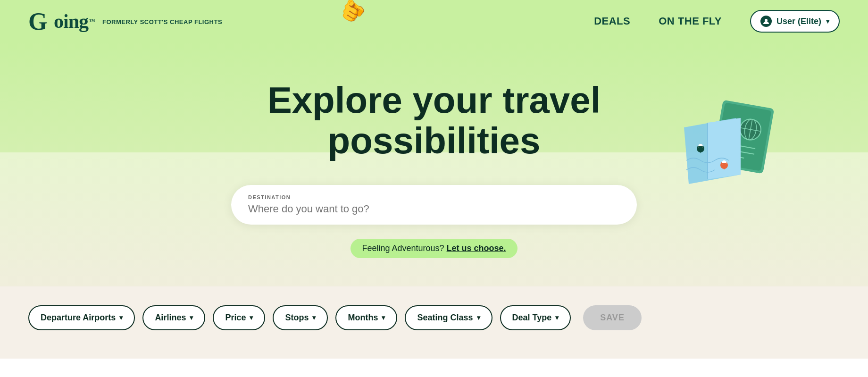 This screenshot has width=868, height=377. What do you see at coordinates (174, 318) in the screenshot?
I see `airlines-button: Airlines ▾` at bounding box center [174, 318].